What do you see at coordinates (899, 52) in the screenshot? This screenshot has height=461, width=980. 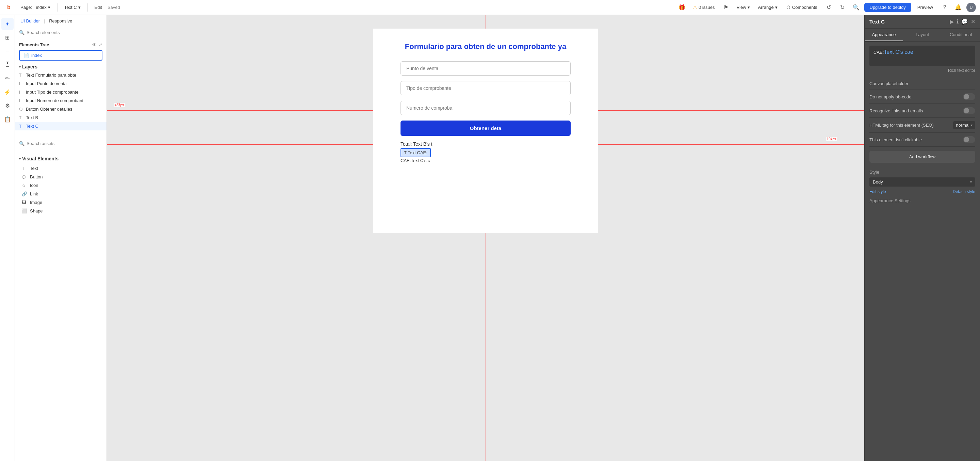 I see `cae-link: Text C's cae` at bounding box center [899, 52].